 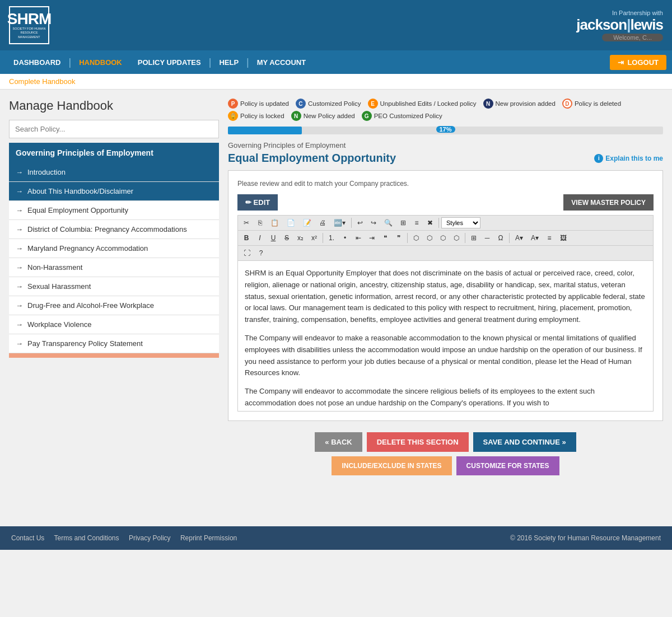 What do you see at coordinates (150, 538) in the screenshot?
I see `footer-privacy: Privacy Policy` at bounding box center [150, 538].